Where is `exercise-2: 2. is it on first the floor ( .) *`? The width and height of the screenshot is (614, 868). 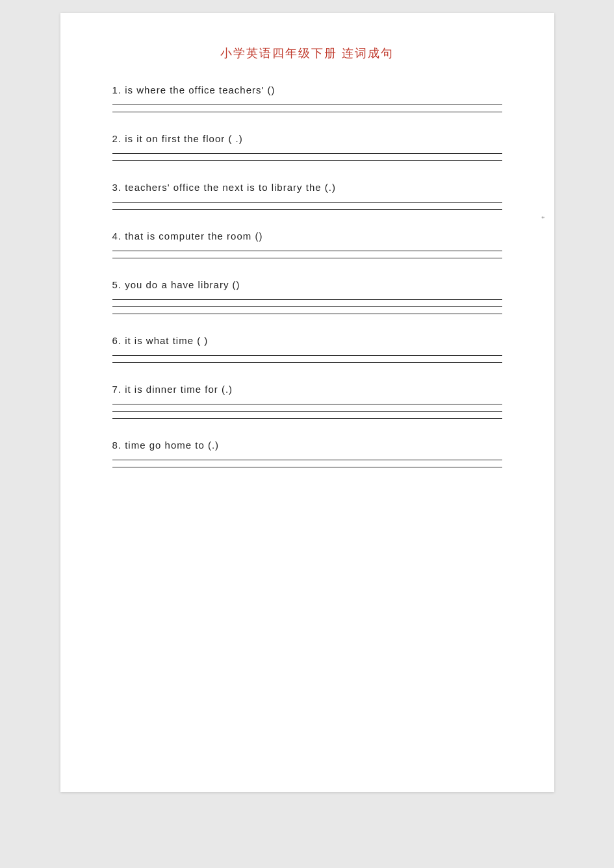 exercise-2: 2. is it on first the floor ( .) * is located at coordinates (307, 157).